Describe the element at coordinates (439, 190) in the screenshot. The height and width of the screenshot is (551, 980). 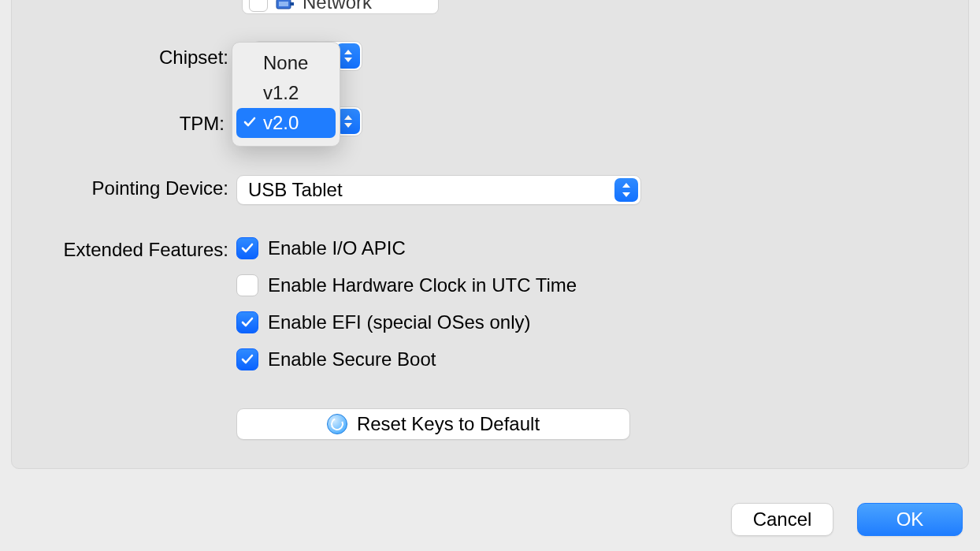
I see `pointing-device-select: USB Tablet` at that location.